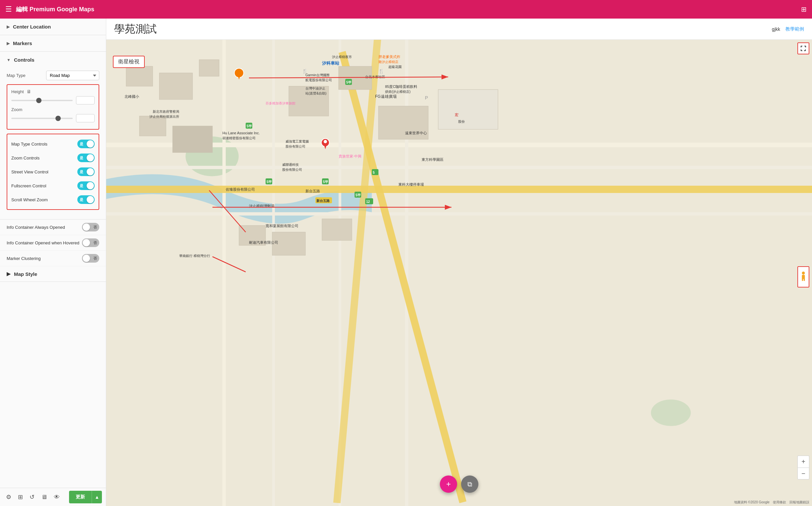 The image size is (812, 506). Describe the element at coordinates (90, 258) in the screenshot. I see `marker-clustering-toggle: 否` at that location.